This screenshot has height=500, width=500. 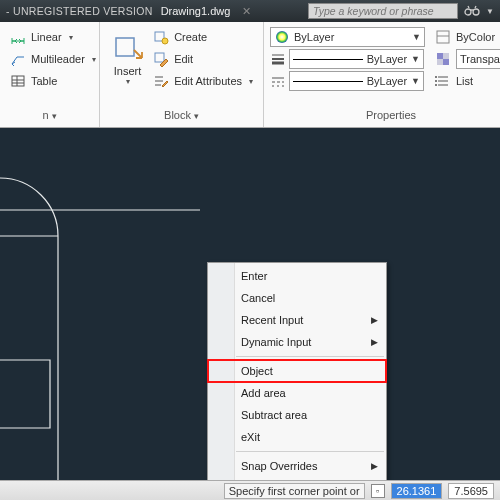 I want to click on table-icon, so click(x=18, y=81).